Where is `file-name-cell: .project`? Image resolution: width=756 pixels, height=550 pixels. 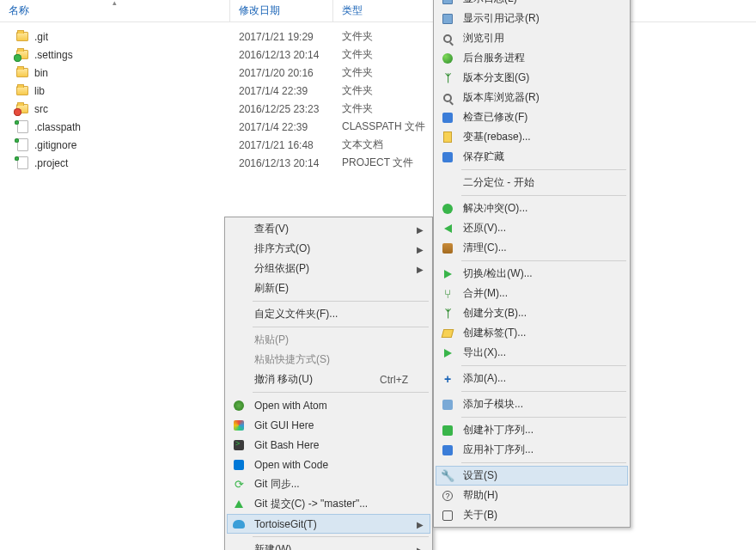
file-name-cell: .project is located at coordinates (115, 163).